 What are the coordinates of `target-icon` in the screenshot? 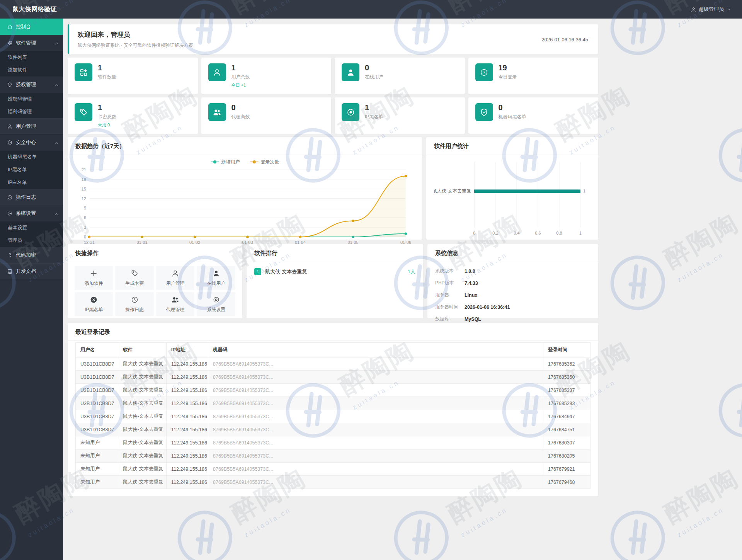 It's located at (351, 112).